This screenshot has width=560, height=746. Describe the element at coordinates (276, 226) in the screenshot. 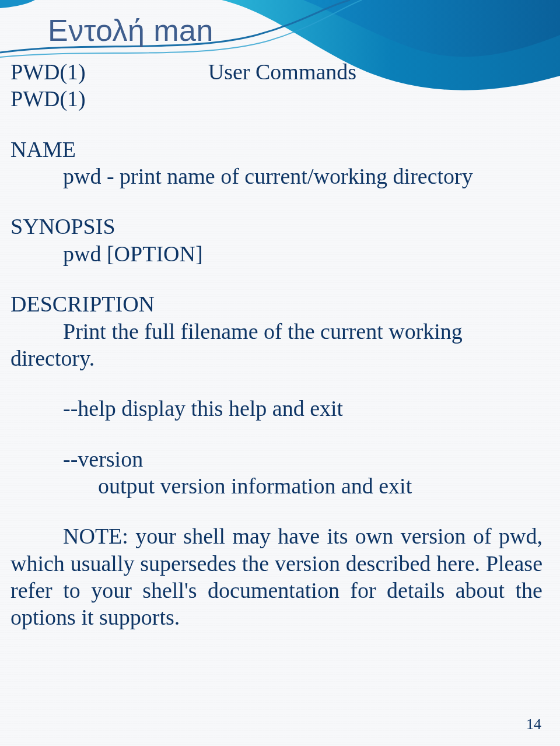

I see `synopsis-heading: SYNOPSIS` at that location.